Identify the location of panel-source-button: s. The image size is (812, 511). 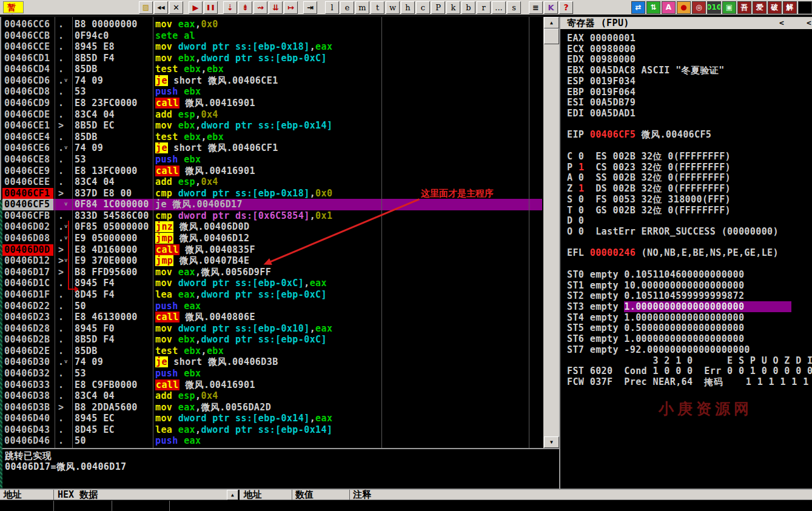
(514, 7).